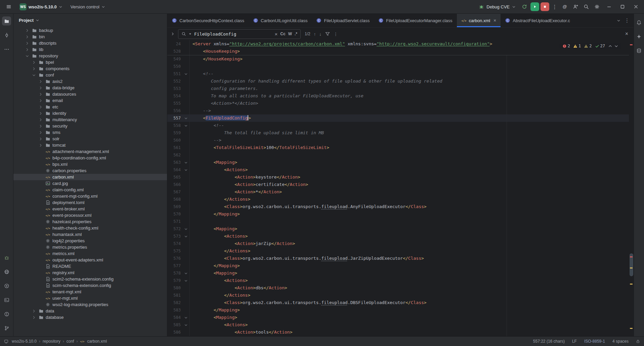  I want to click on tree-item-datasources: datasources, so click(90, 94).